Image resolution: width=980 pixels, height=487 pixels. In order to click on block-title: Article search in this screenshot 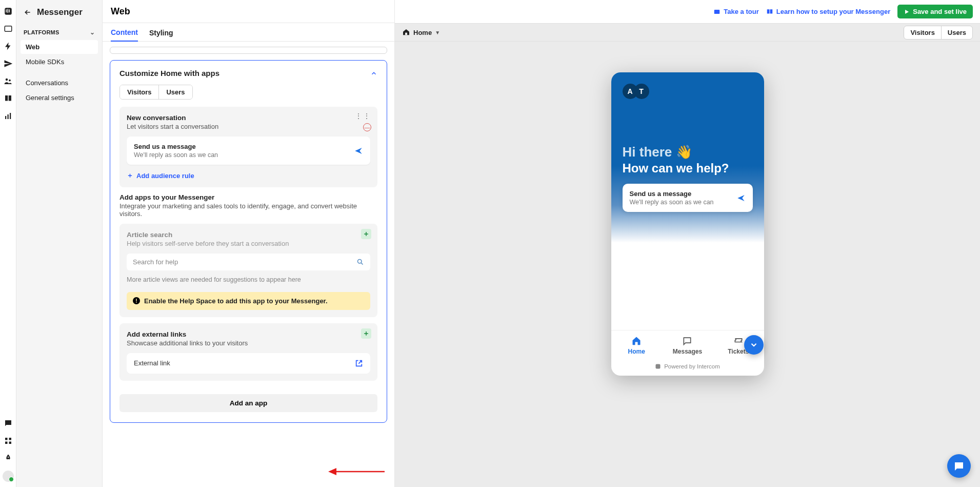, I will do `click(248, 235)`.